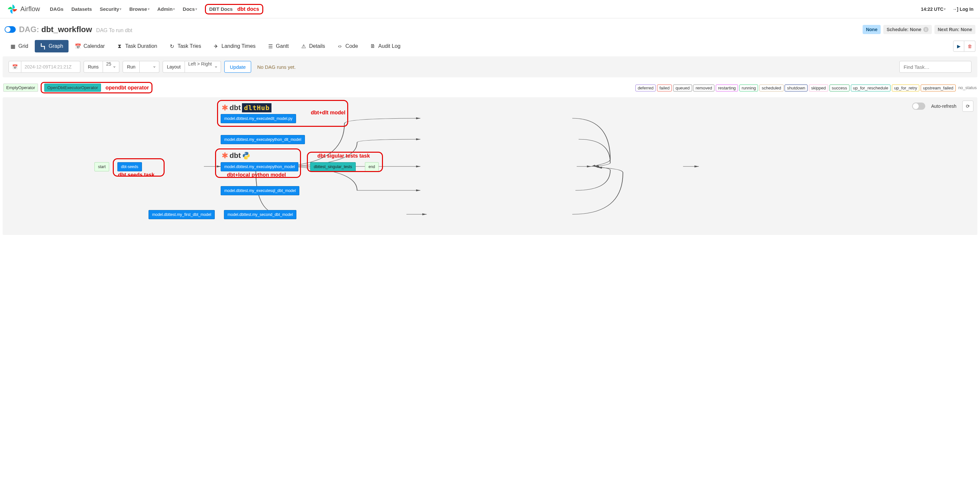 The image size is (980, 481). What do you see at coordinates (664, 88) in the screenshot?
I see `state-failed: failed` at bounding box center [664, 88].